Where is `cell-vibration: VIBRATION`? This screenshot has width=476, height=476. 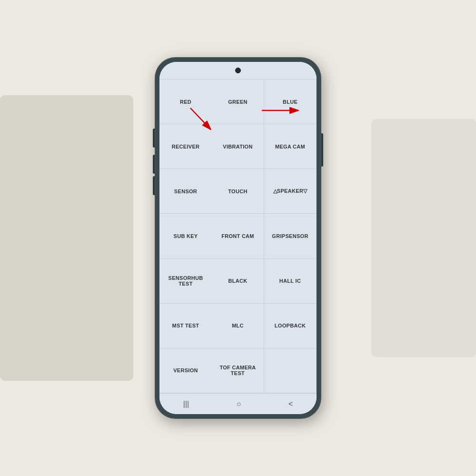 cell-vibration: VIBRATION is located at coordinates (238, 147).